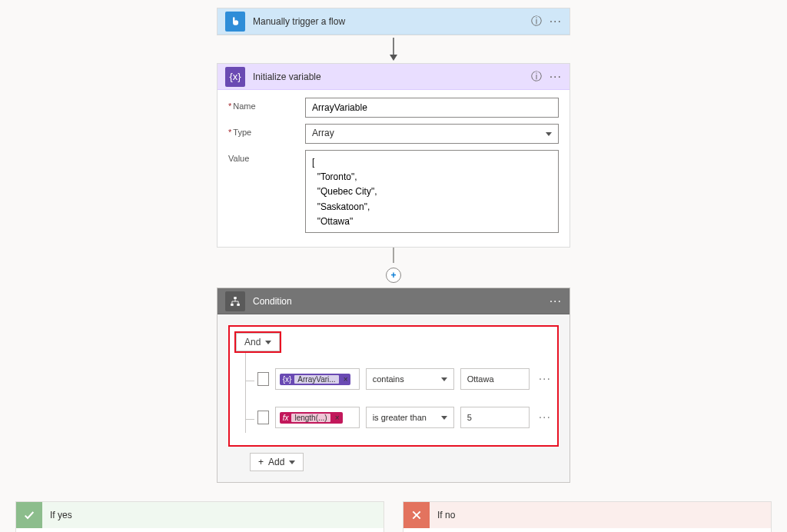 The height and width of the screenshot is (532, 787). What do you see at coordinates (432, 108) in the screenshot?
I see `name-input` at bounding box center [432, 108].